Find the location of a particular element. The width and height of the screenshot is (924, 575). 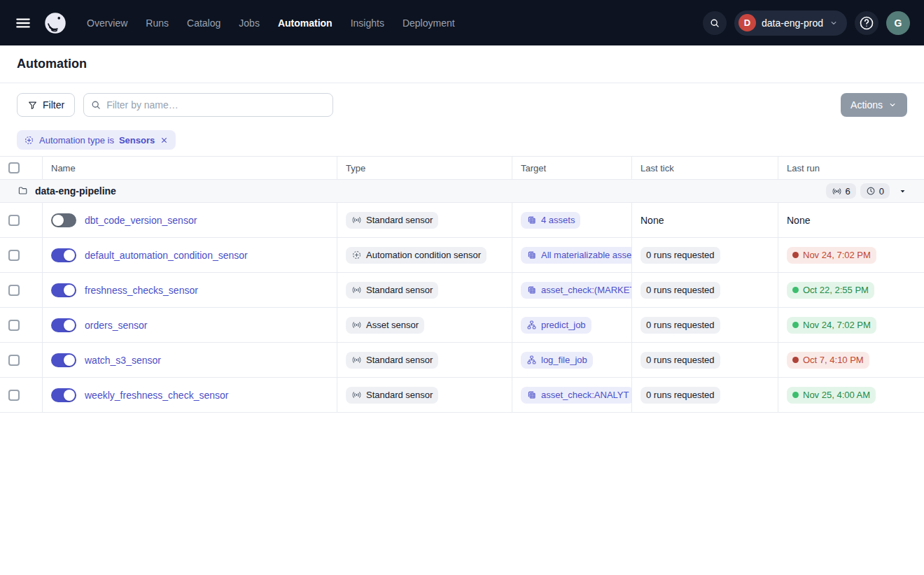

filter-chip-automation-type: Automation type is Sensors is located at coordinates (97, 140).